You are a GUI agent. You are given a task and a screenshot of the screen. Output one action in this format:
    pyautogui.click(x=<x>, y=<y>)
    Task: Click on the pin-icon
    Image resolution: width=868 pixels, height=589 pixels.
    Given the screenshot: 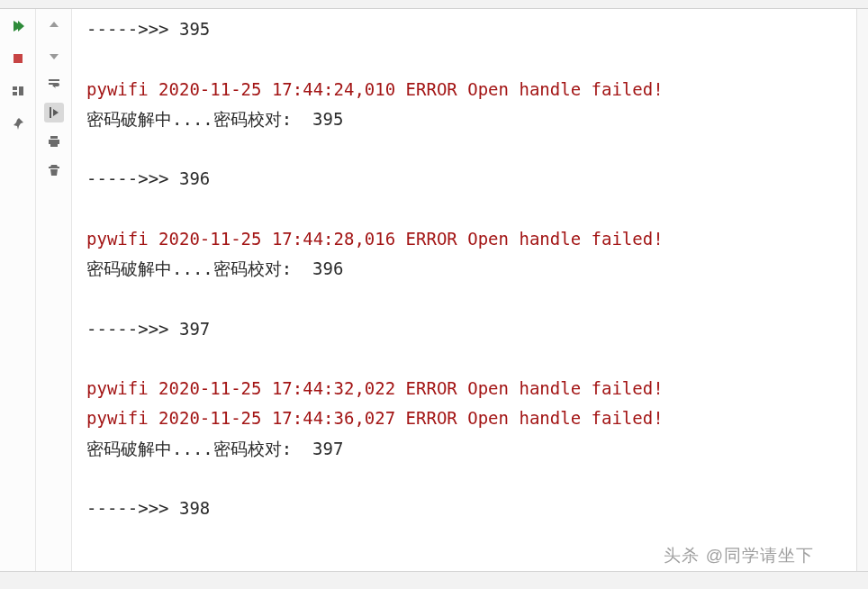 What is the action you would take?
    pyautogui.click(x=18, y=123)
    